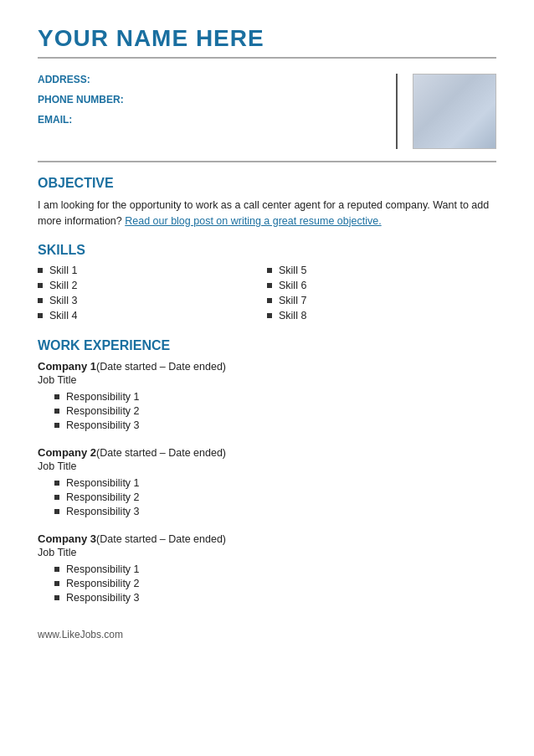 This screenshot has height=756, width=534. Describe the element at coordinates (267, 466) in the screenshot. I see `company-2-job-title: Job Title` at that location.